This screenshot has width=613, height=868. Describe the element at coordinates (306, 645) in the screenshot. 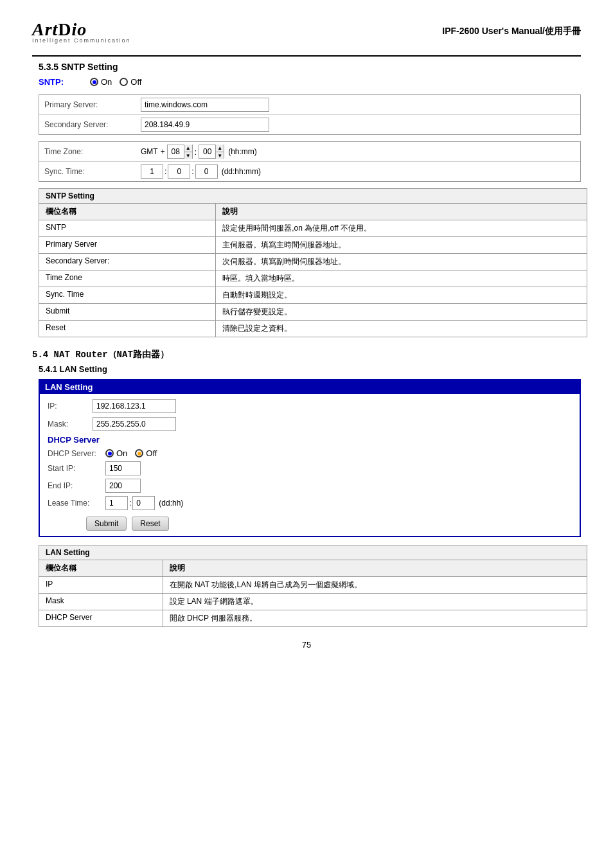

I see `page-number: 75` at that location.